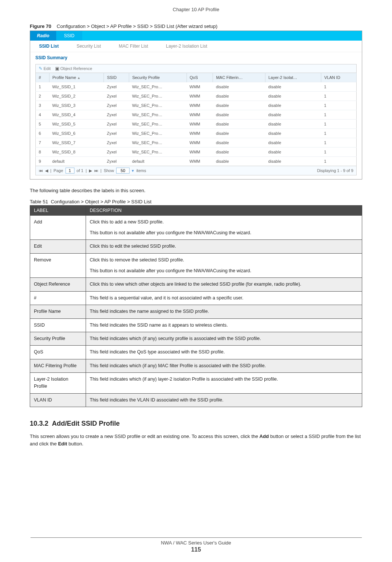 The height and width of the screenshot is (562, 392). Describe the element at coordinates (196, 266) in the screenshot. I see `desc-row: RemoveClick this to remove the selected …` at that location.